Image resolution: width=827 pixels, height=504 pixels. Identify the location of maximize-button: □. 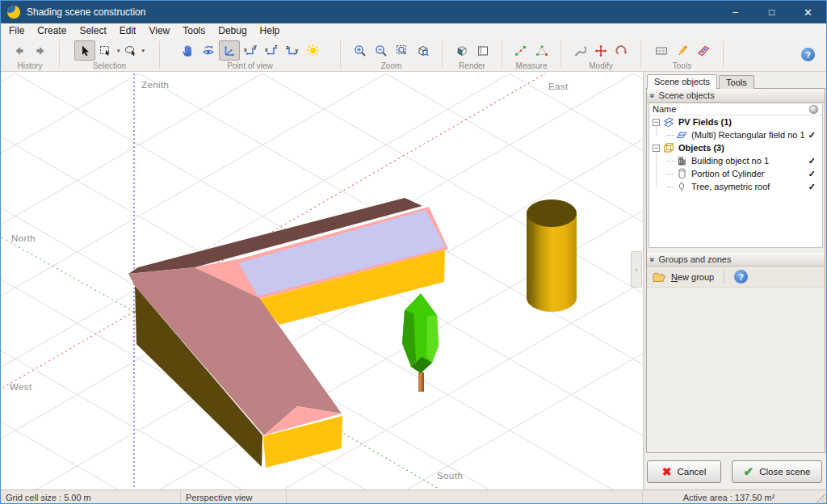
(772, 12).